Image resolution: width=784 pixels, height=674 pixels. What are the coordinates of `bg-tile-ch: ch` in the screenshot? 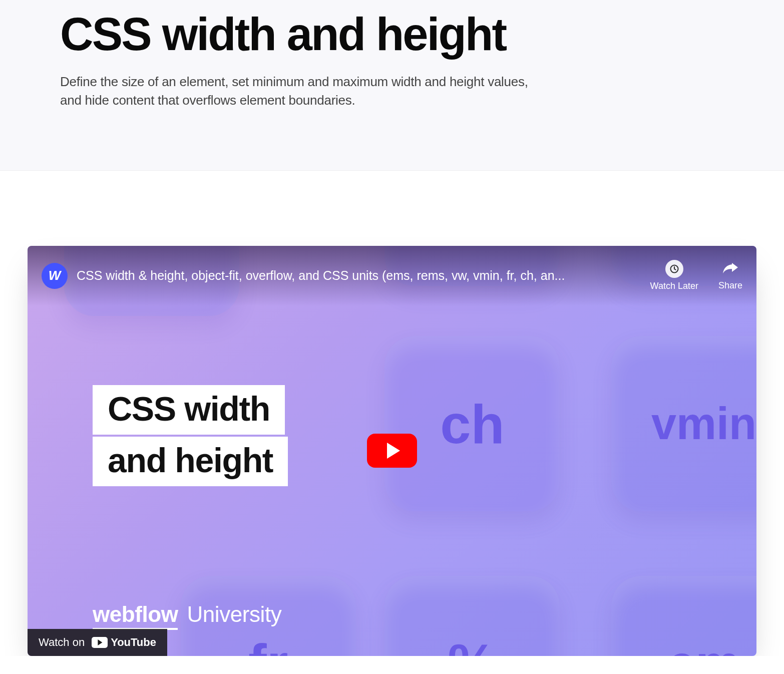 It's located at (472, 424).